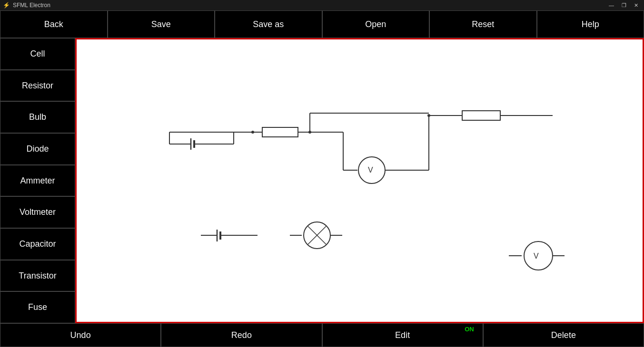 This screenshot has height=347, width=644. What do you see at coordinates (624, 6) in the screenshot?
I see `titlebar-controls: — ❐ ✕` at bounding box center [624, 6].